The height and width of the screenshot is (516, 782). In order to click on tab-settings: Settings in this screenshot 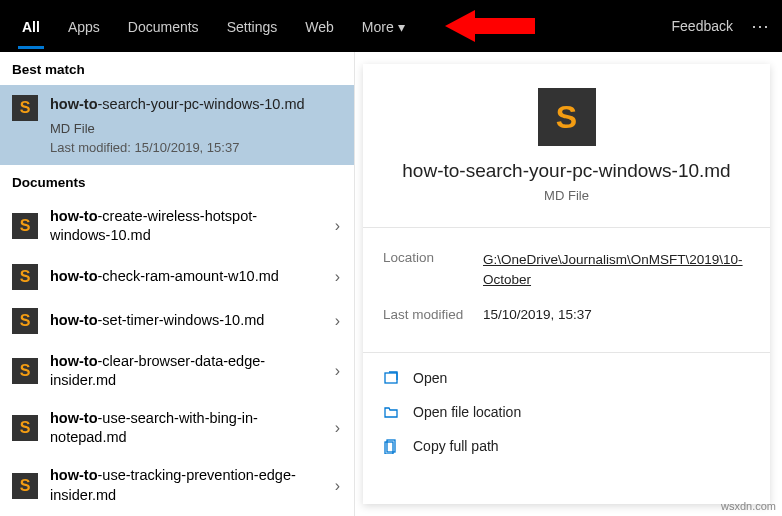, I will do `click(252, 26)`.